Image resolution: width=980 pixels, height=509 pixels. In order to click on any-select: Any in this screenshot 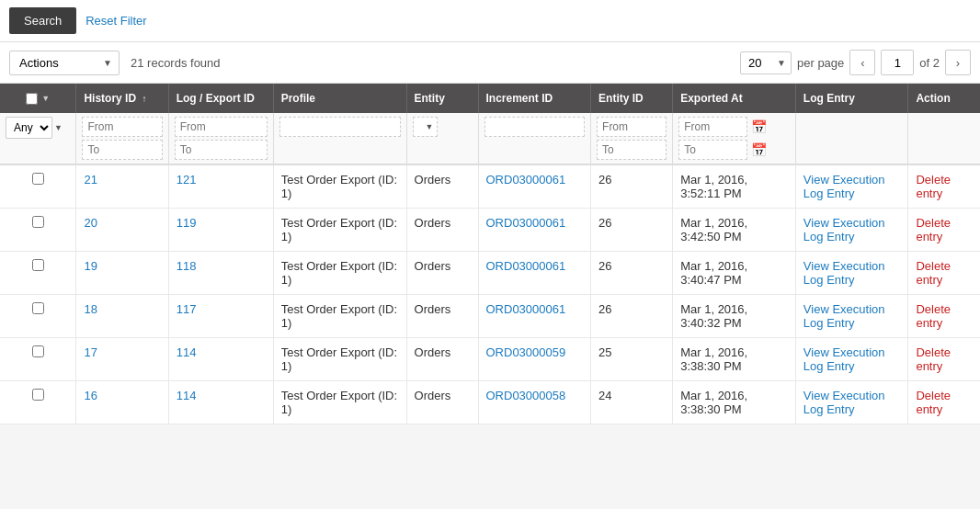, I will do `click(29, 128)`.